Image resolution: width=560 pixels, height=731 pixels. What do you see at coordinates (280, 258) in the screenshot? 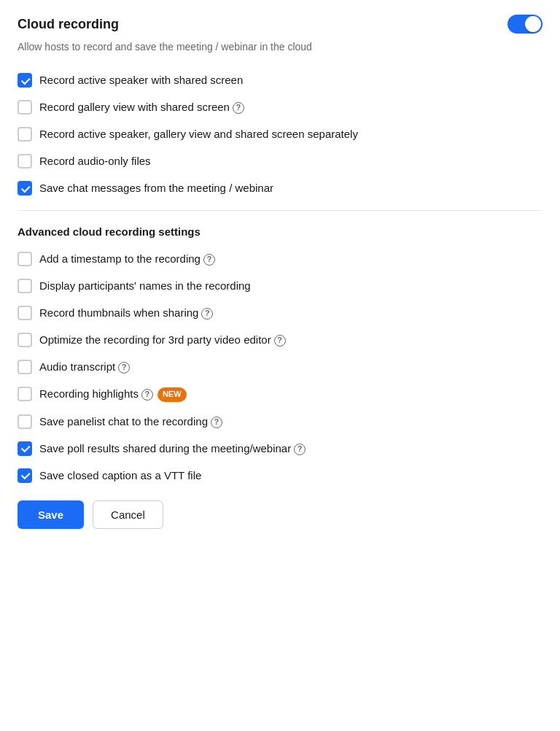
I see `checkbox-item-timestamp: Add a timestamp to the recording?` at bounding box center [280, 258].